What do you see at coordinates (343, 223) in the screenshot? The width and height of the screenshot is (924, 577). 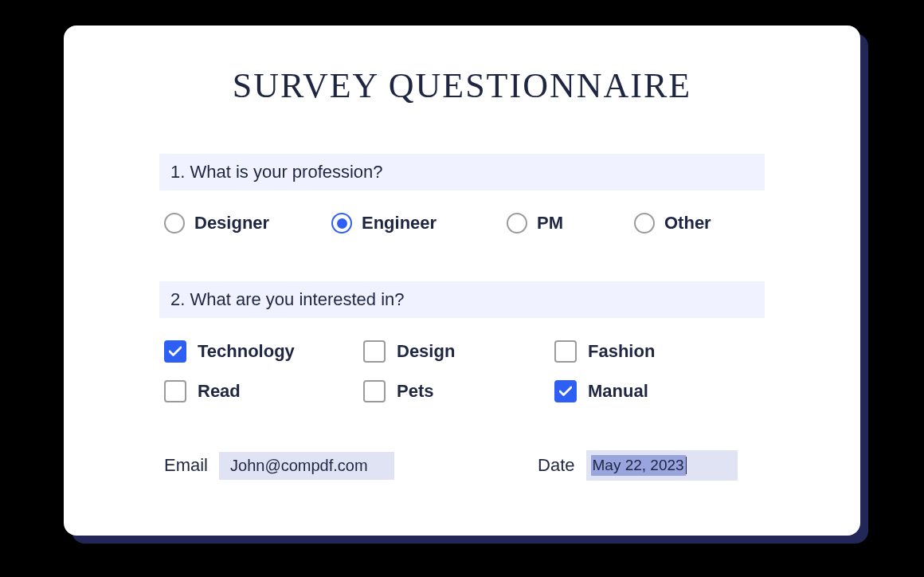 I see `radio-dot-icon` at bounding box center [343, 223].